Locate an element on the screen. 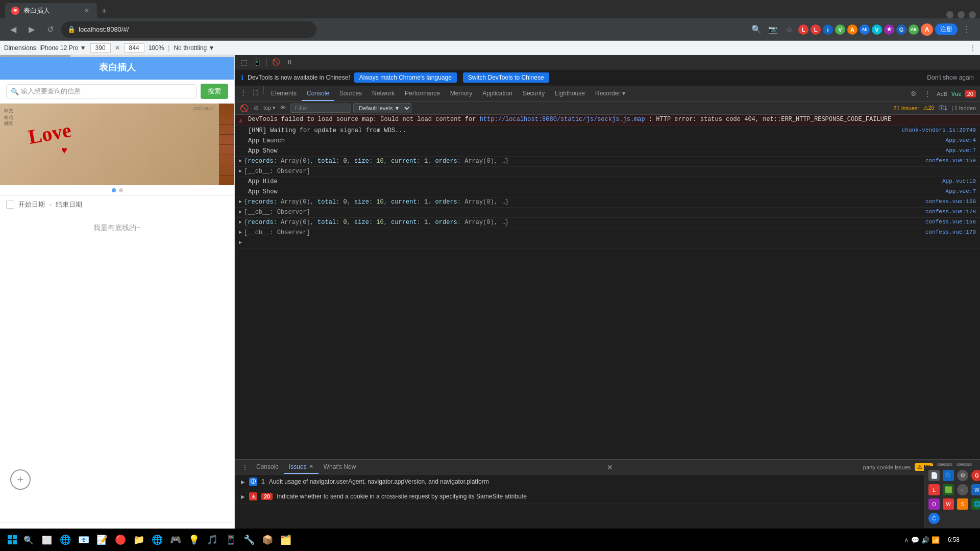  tab-close-btn: ✕ is located at coordinates (87, 11).